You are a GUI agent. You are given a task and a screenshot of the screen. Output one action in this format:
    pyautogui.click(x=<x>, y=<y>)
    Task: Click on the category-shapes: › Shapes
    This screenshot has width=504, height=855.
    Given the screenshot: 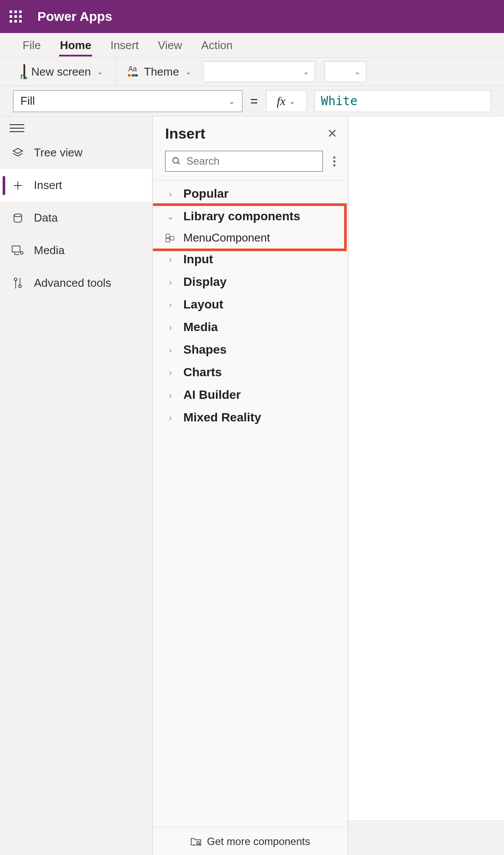 What is the action you would take?
    pyautogui.click(x=250, y=350)
    